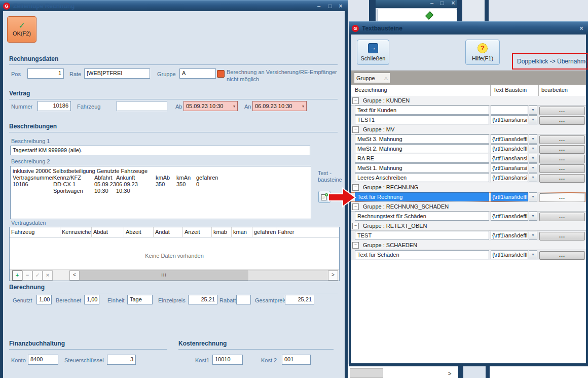 Image resolution: width=588 pixels, height=378 pixels. Describe the element at coordinates (422, 168) in the screenshot. I see `bezeichnung-cell: MwSt 1. Mahnung` at that location.